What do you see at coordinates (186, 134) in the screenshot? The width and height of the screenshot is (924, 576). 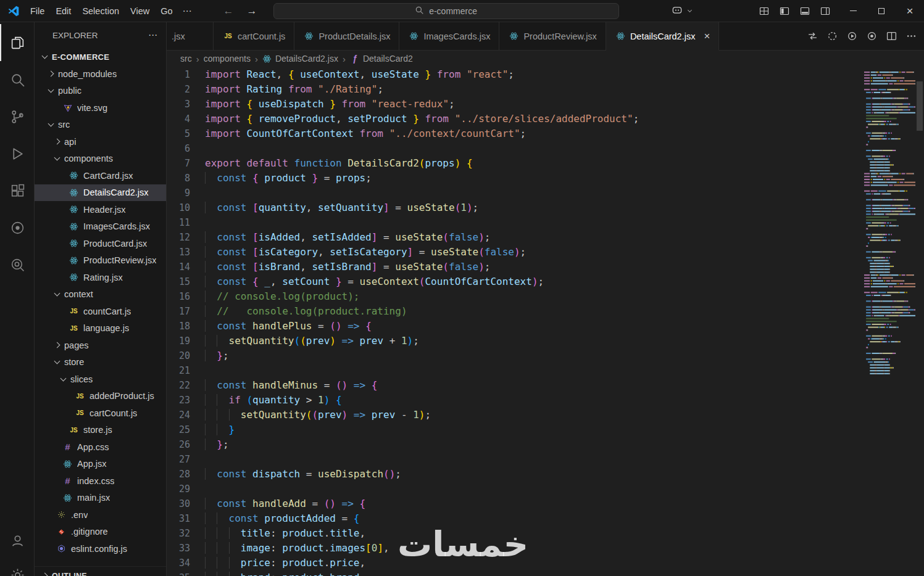 I see `line-number: 5` at bounding box center [186, 134].